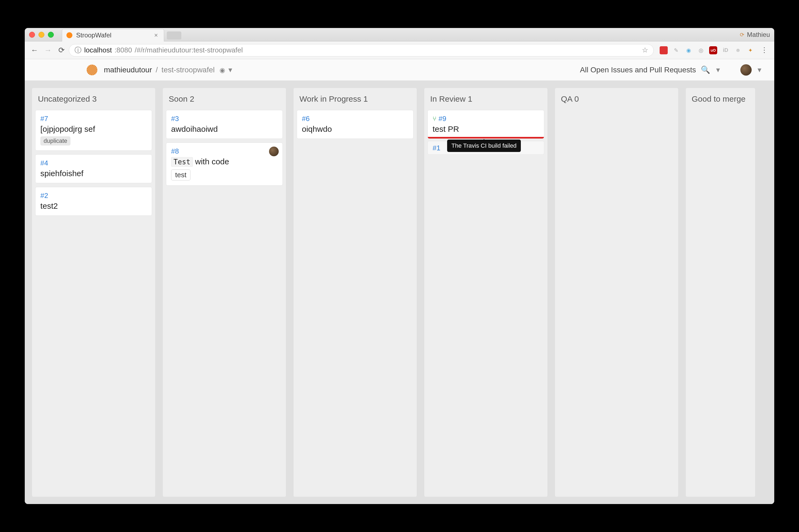 This screenshot has height=532, width=799. Describe the element at coordinates (721, 292) in the screenshot. I see `column-good-to-merge: Good to merge` at that location.